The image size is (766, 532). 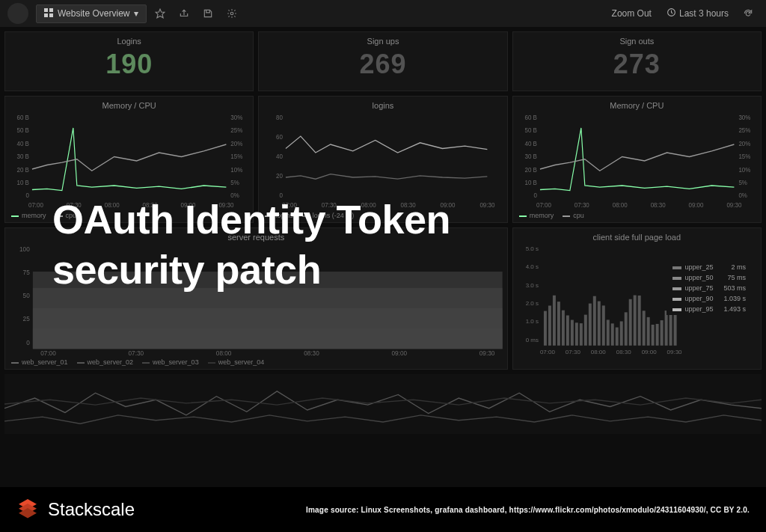 What do you see at coordinates (697, 13) in the screenshot?
I see `time-range-picker: Last 3 hours` at bounding box center [697, 13].